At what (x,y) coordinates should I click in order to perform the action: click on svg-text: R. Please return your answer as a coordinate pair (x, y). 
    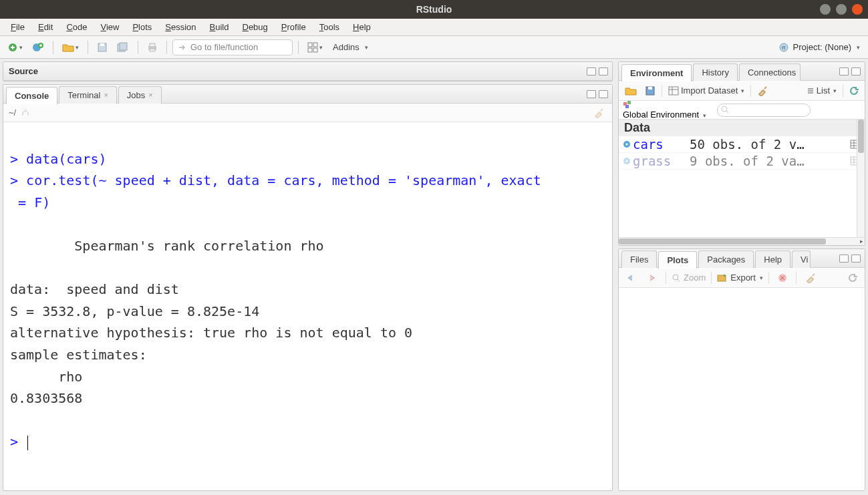
    Looking at the image, I should click on (784, 48).